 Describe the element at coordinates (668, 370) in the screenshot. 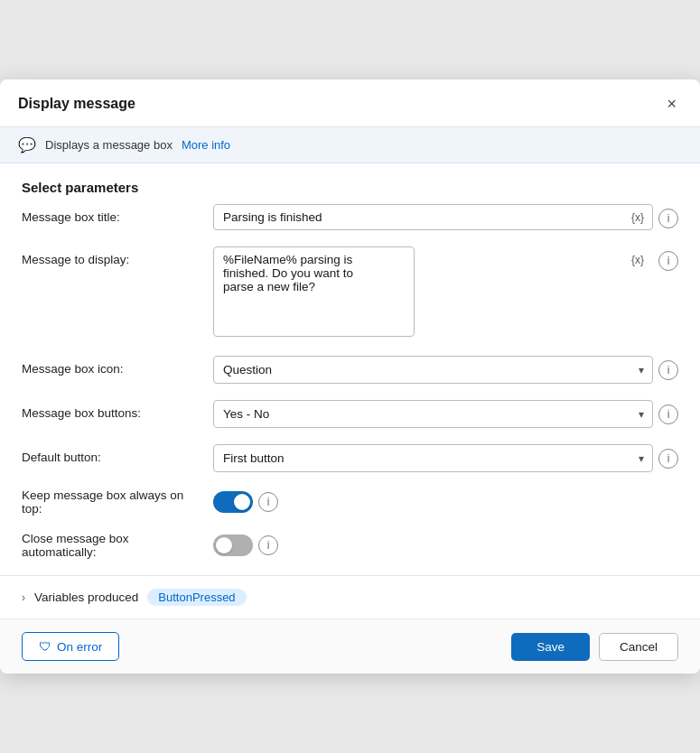

I see `message-box-icon-info-icon: i` at that location.